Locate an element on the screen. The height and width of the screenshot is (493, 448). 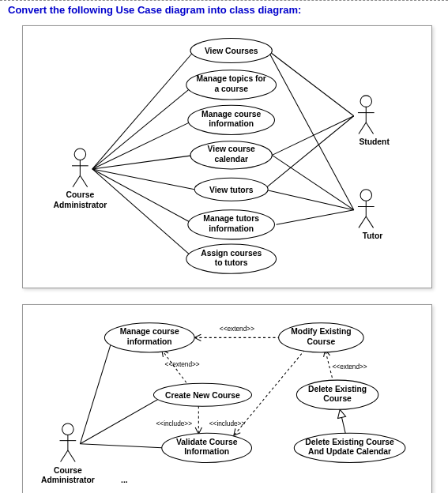
stereo-extend-1: <<extend>> is located at coordinates (237, 329).